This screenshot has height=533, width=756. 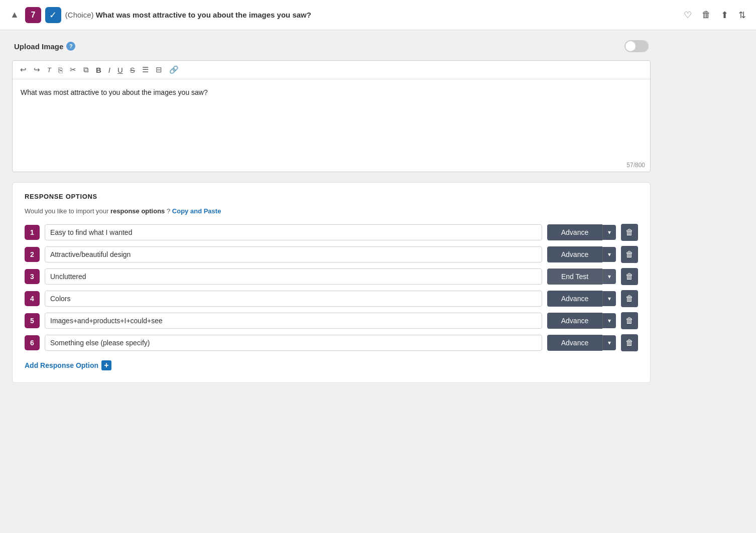 I want to click on copy-format-button: ⎘, so click(x=60, y=70).